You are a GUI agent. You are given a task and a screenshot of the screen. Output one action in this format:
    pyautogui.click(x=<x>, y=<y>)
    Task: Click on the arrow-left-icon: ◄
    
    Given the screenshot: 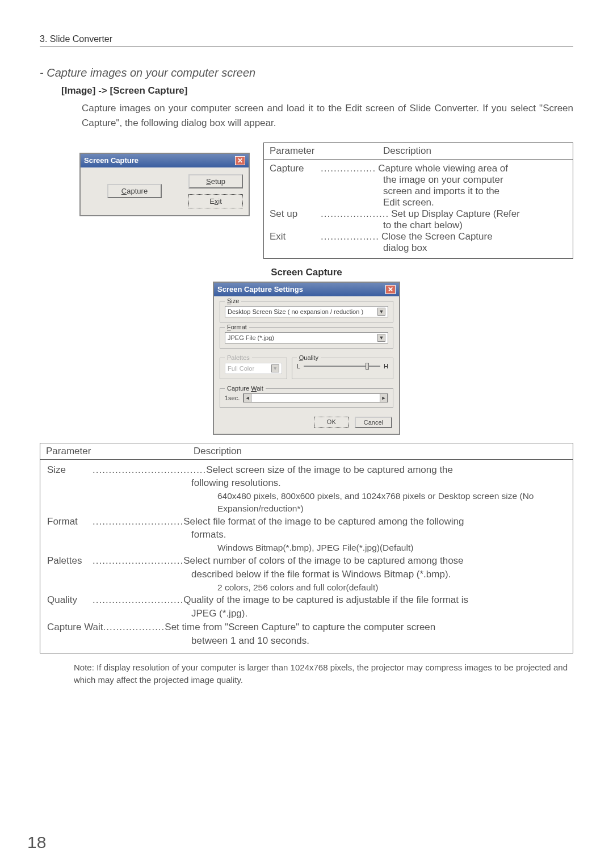 What is the action you would take?
    pyautogui.click(x=247, y=398)
    